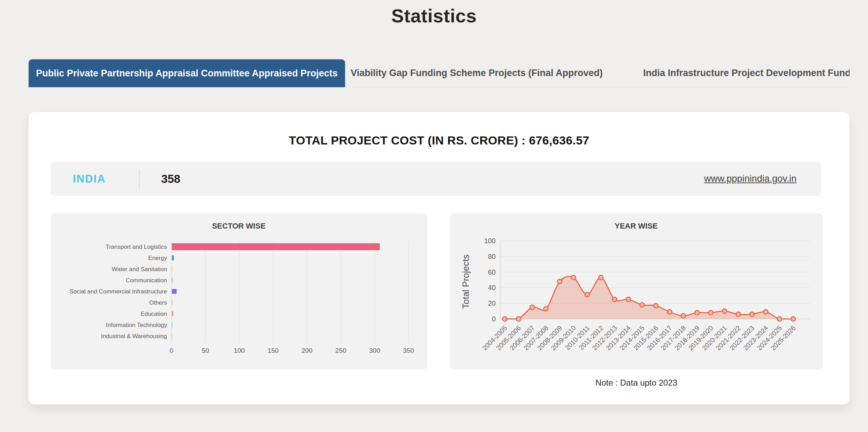  I want to click on tab-pppac-appraised-projects: Public Private Partnership Appraisal Com…, so click(187, 73).